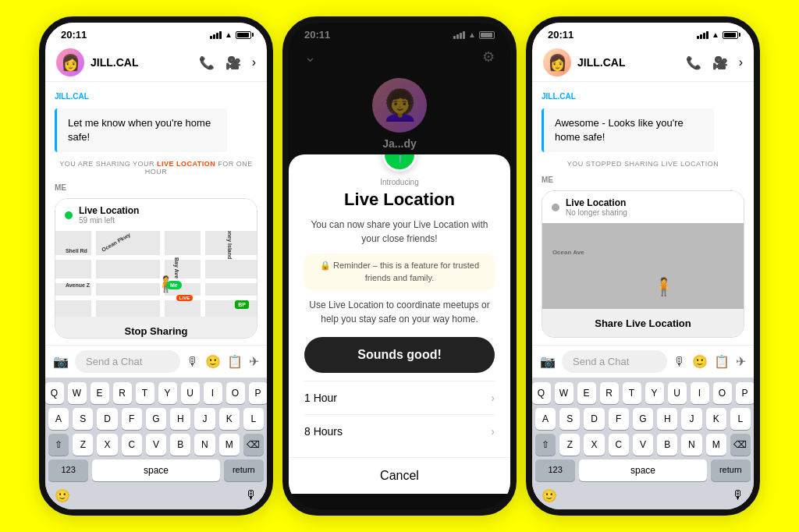  Describe the element at coordinates (570, 419) in the screenshot. I see `key-s-r: S` at that location.